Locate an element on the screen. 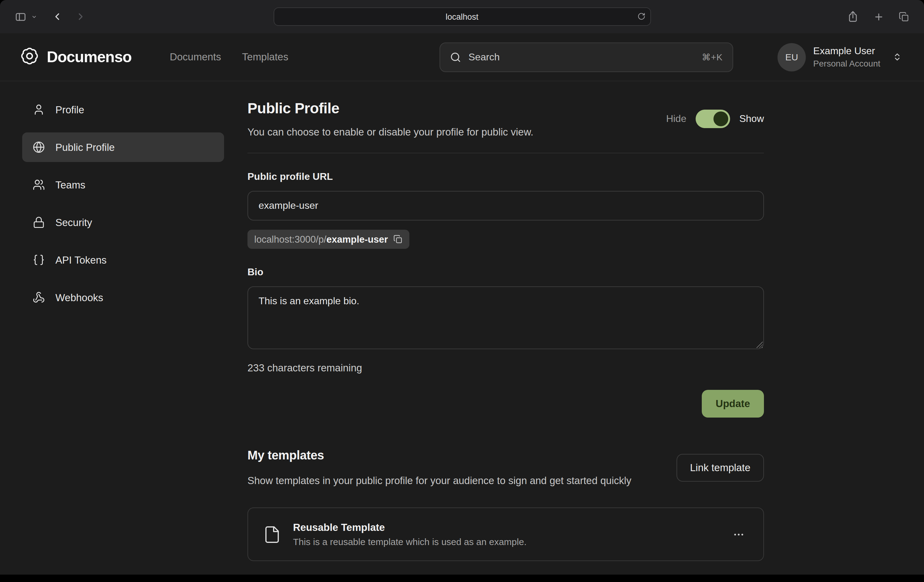 The height and width of the screenshot is (582, 924). braces-icon is located at coordinates (39, 260).